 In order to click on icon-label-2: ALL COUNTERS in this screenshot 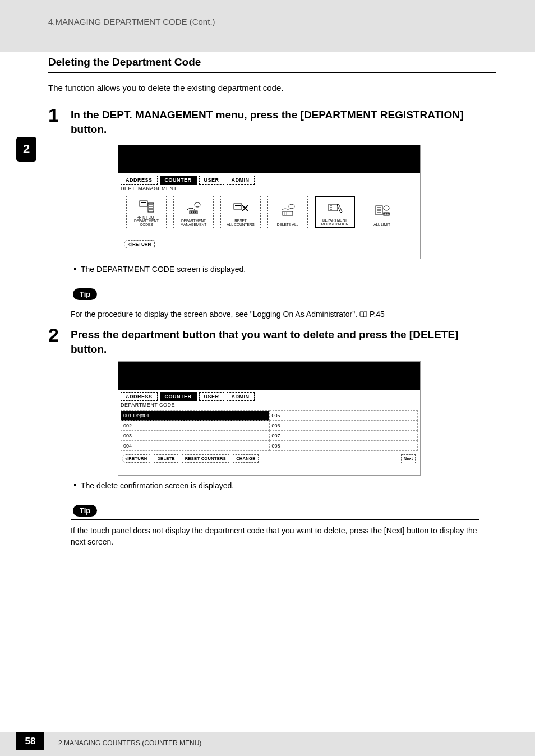, I will do `click(241, 225)`.